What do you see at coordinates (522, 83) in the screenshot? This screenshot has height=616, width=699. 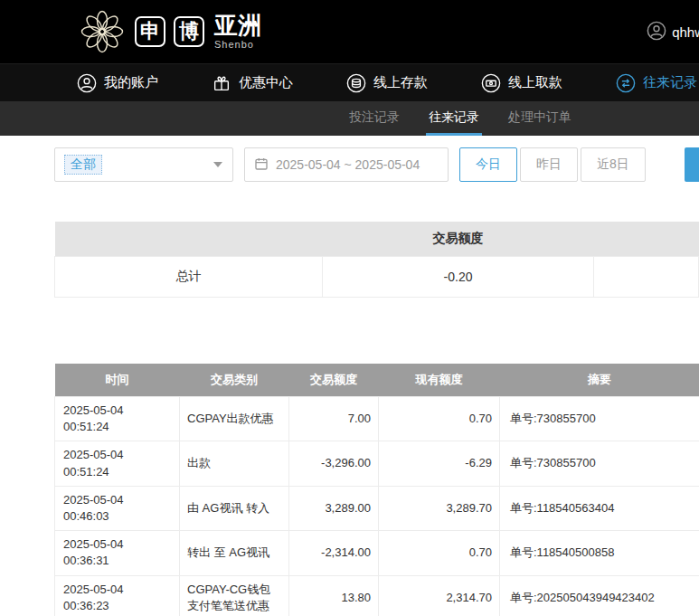 I see `nav-item-withdraw: 线上取款` at bounding box center [522, 83].